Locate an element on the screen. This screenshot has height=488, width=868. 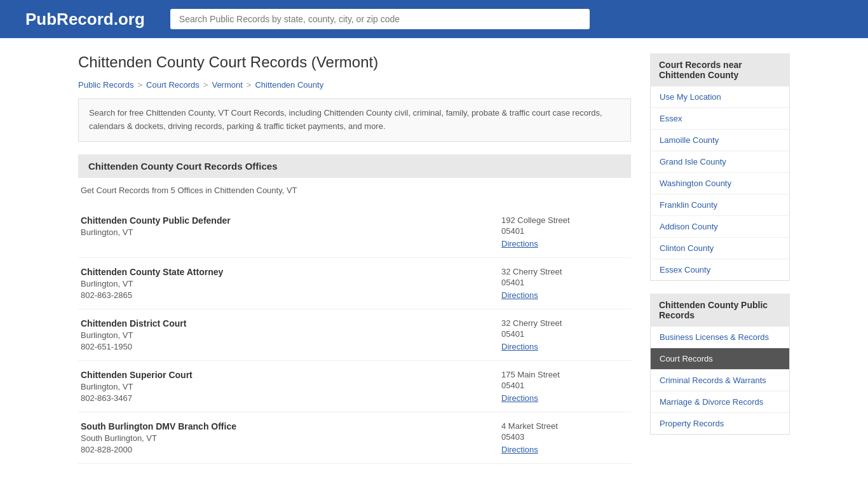
sidebar-nearby-item: Washington County is located at coordinates (720, 184).